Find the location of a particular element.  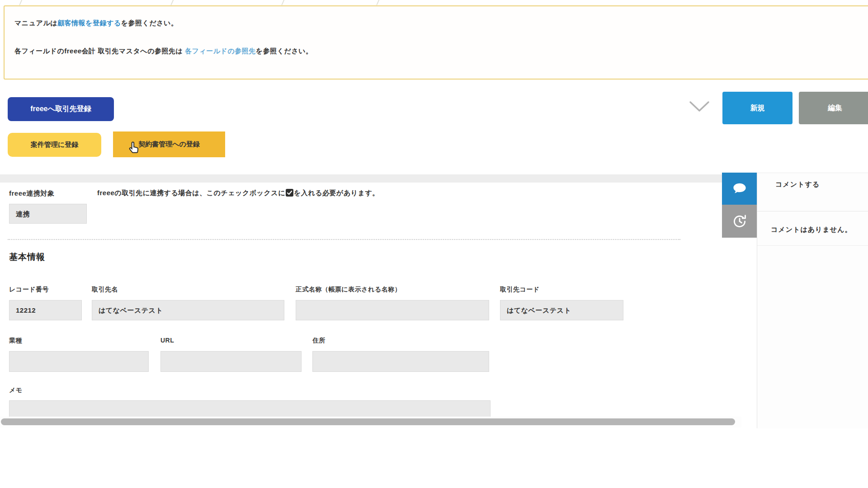

memo-value-box is located at coordinates (250, 409).